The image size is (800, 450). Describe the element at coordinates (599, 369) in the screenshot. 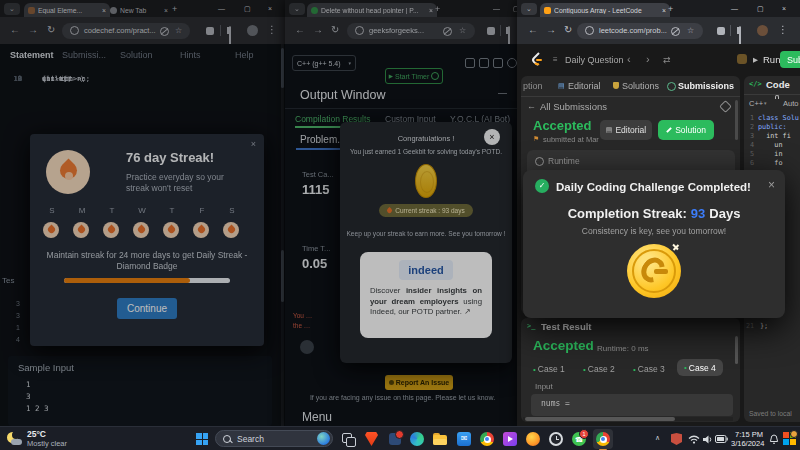

I see `case-tab-2: • Case 2` at that location.